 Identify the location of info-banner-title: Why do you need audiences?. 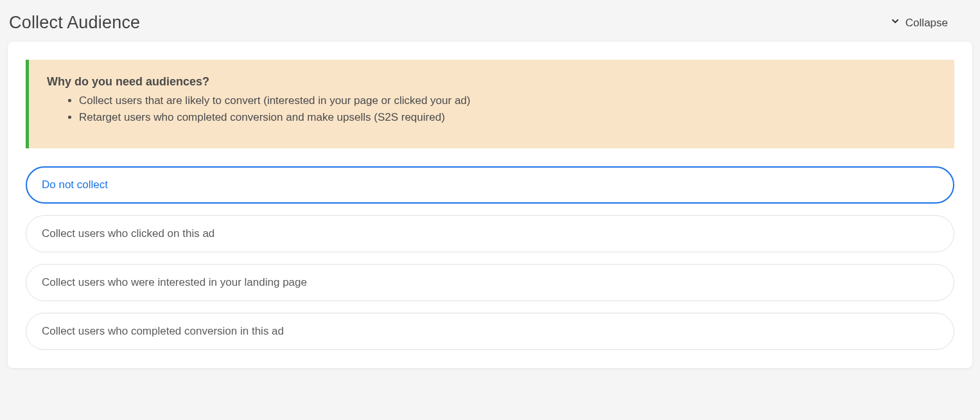
(492, 82).